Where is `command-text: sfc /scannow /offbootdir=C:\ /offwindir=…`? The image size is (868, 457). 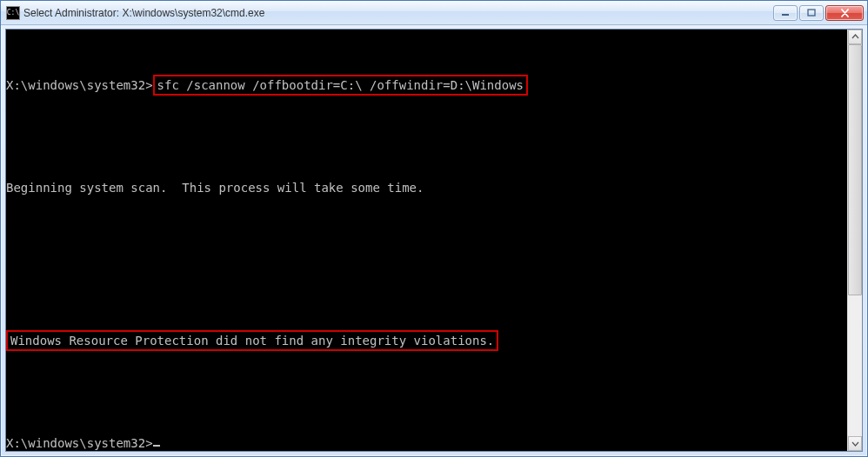 command-text: sfc /scannow /offbootdir=C:\ /offwindir=… is located at coordinates (341, 85).